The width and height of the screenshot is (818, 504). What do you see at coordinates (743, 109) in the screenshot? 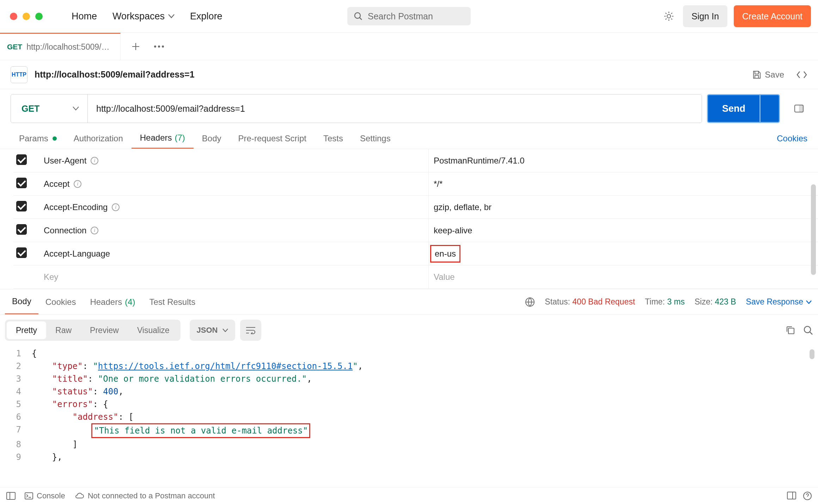
I see `send-button: Send` at bounding box center [743, 109].